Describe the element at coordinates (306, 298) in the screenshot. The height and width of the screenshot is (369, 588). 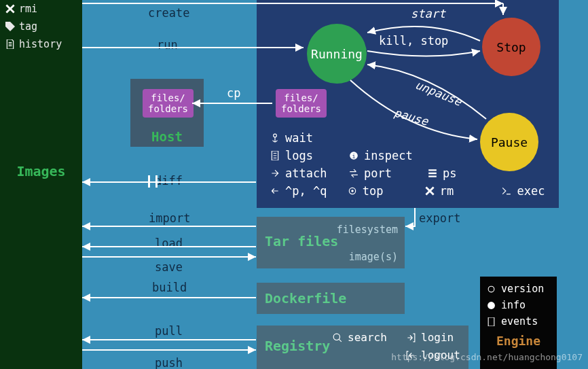
I see `dockerfile-title: Dockerfile` at that location.